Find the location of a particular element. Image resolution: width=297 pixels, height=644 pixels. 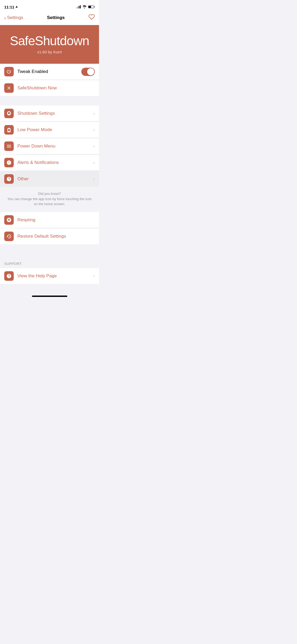

respring-row: Respring is located at coordinates (50, 220).